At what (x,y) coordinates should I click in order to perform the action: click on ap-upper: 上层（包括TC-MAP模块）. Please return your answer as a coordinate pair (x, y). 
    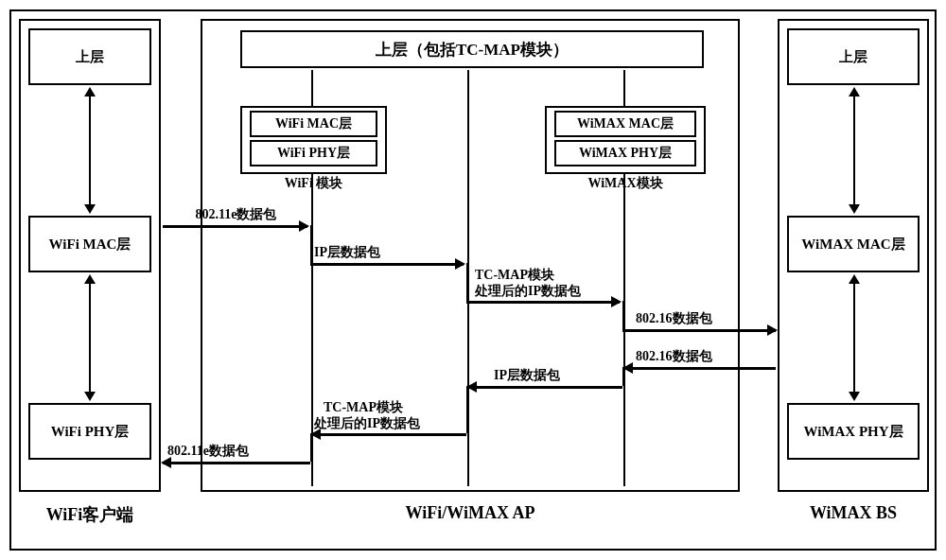
    Looking at the image, I should click on (472, 49).